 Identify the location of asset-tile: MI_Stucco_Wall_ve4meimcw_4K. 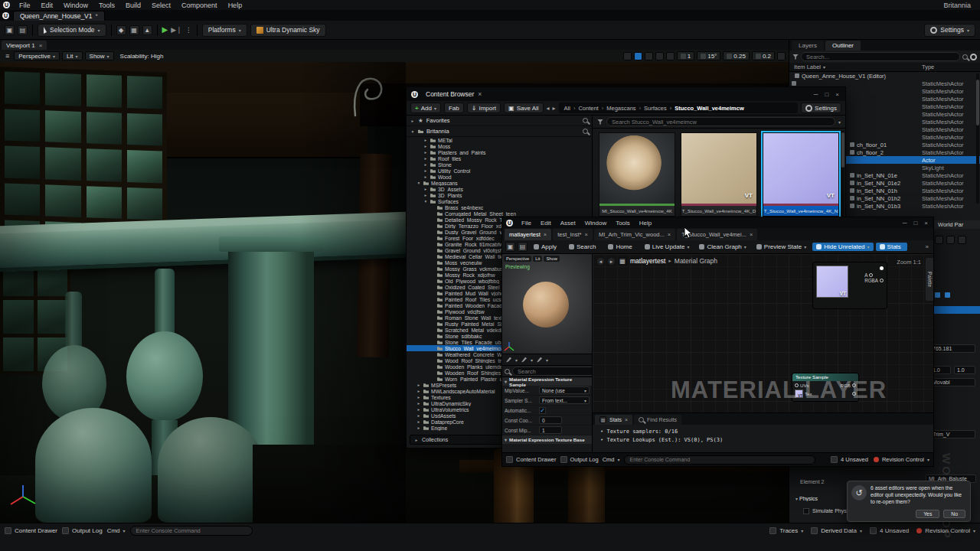
(637, 174).